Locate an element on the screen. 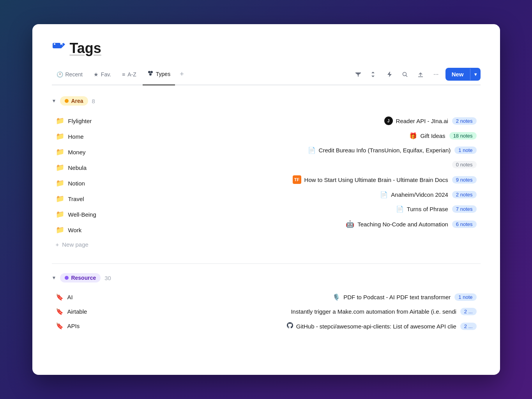 The height and width of the screenshot is (399, 532). plus-icon: + is located at coordinates (58, 245).